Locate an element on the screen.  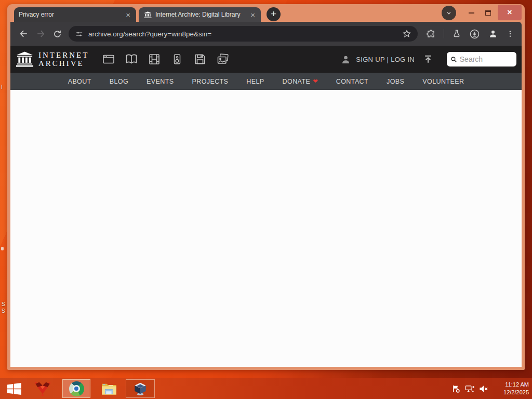
nav-item-label: DONATE is located at coordinates (297, 82).